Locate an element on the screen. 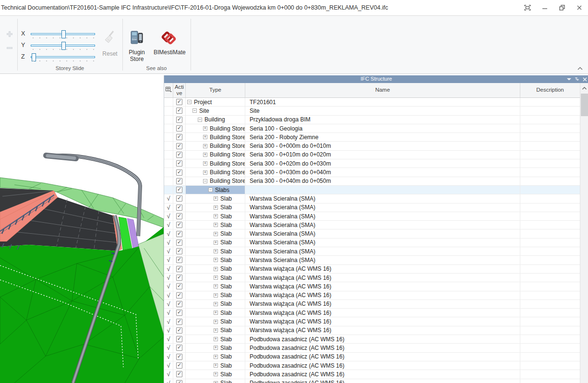  vertical-scrollbar is located at coordinates (584, 233).